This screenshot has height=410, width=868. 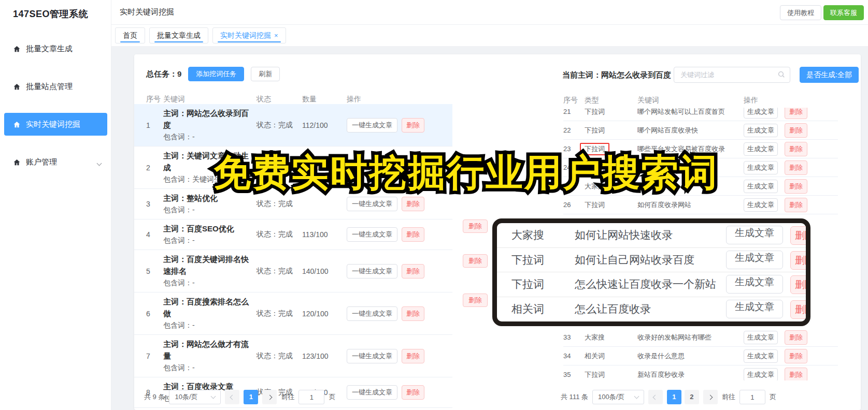 What do you see at coordinates (216, 74) in the screenshot?
I see `add-task-button: 添加挖词任务` at bounding box center [216, 74].